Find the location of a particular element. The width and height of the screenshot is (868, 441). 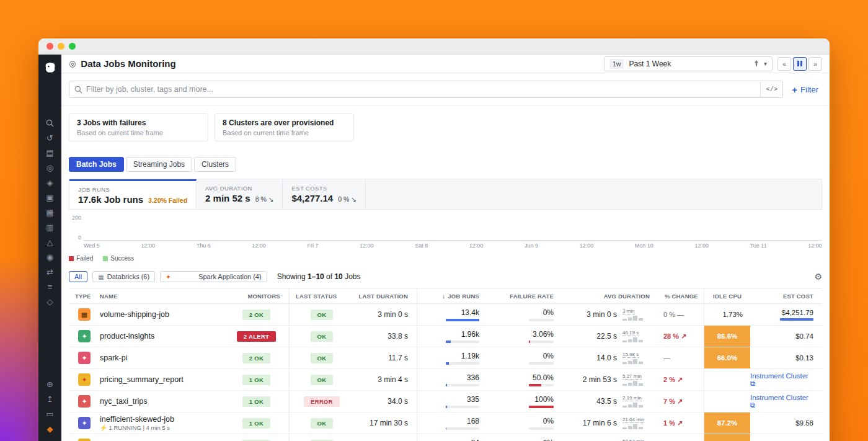

query-syntax-toggle: </> is located at coordinates (771, 89).